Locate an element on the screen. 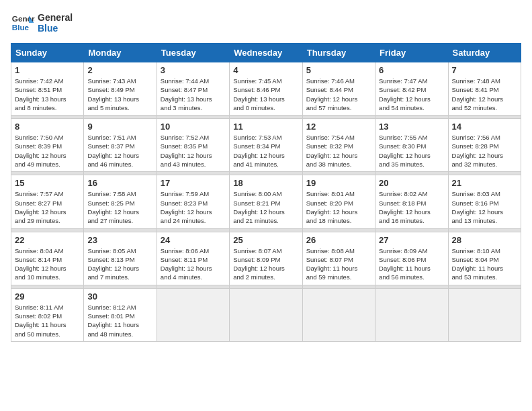  day-cell: 3Sunrise: 7:44 AMSunset: 8:47 PMDaylight… is located at coordinates (193, 89).